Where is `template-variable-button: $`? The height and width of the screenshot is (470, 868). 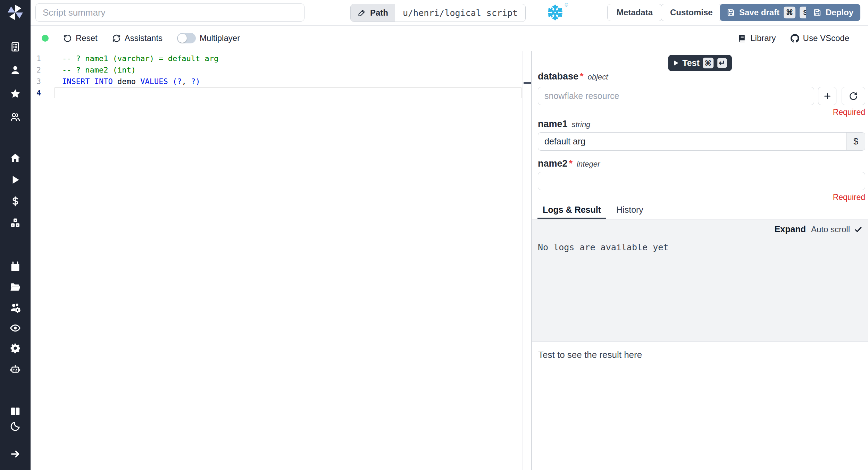
template-variable-button: $ is located at coordinates (856, 142).